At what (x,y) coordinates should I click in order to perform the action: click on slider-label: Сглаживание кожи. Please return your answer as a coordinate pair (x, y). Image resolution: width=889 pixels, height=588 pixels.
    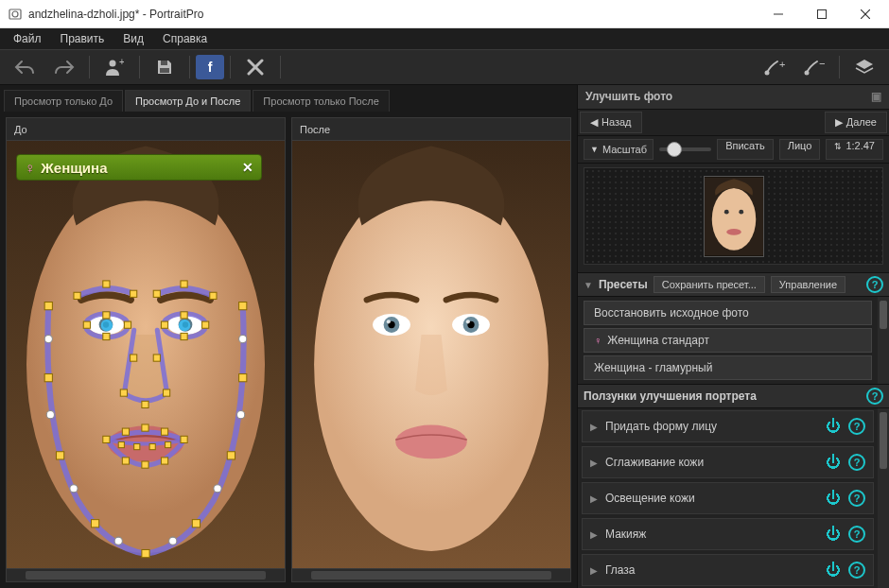
    Looking at the image, I should click on (711, 462).